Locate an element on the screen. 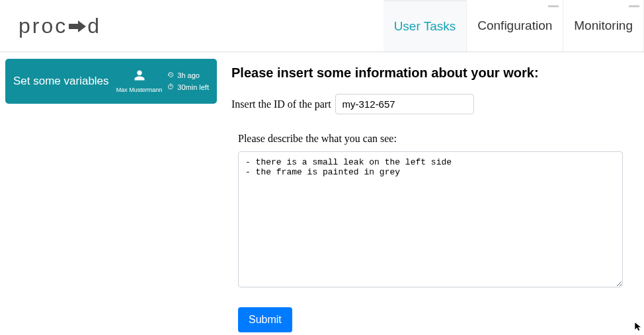 This screenshot has width=644, height=335. page-title: Please insert some information about you… is located at coordinates (433, 73).